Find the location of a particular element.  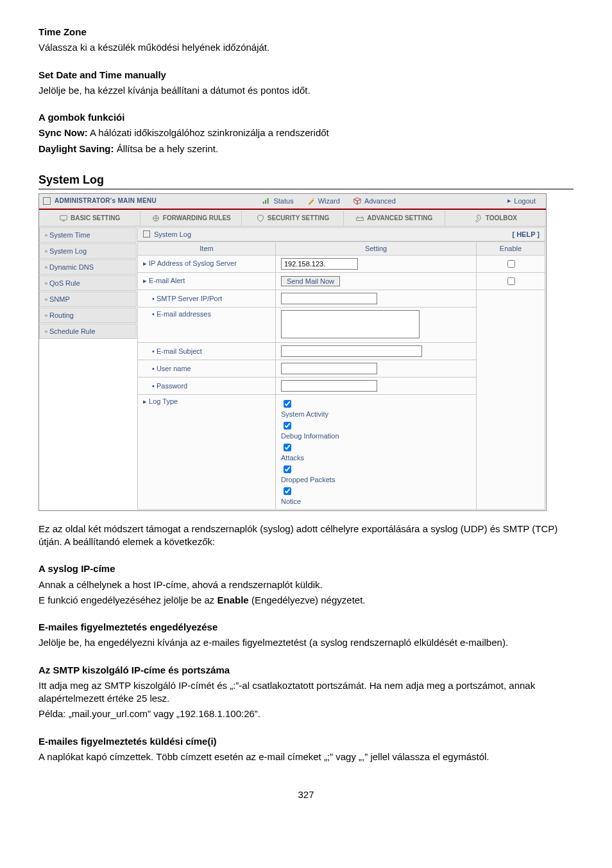

label-text: SMTP Server IP/Port is located at coordinates (190, 299).